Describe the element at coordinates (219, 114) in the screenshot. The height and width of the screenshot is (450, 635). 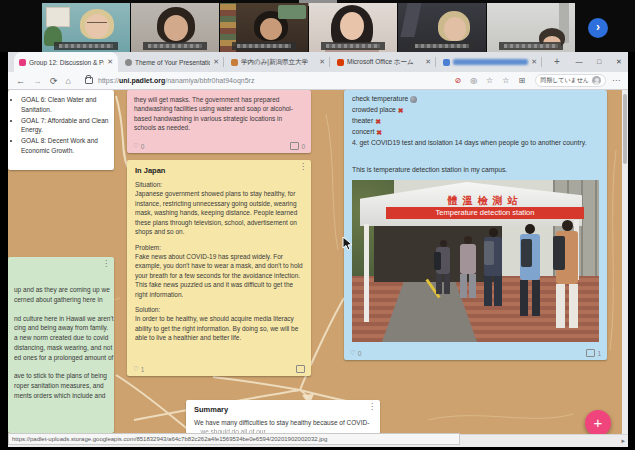
I see `card-text: they will get masks. The government has …` at that location.